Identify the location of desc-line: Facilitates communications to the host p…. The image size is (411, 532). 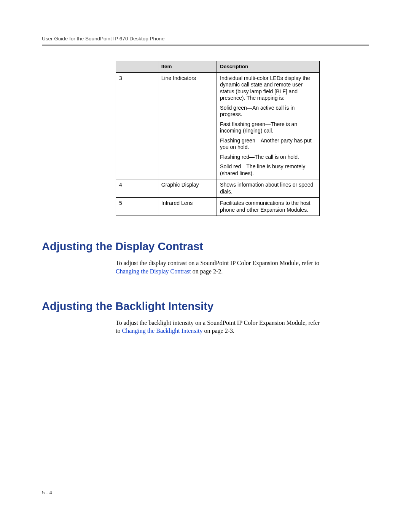
(268, 206).